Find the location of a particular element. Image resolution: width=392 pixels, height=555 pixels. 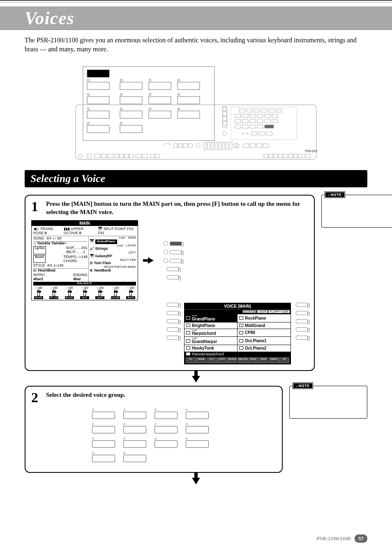

footer-page-number: 57 is located at coordinates (361, 539).